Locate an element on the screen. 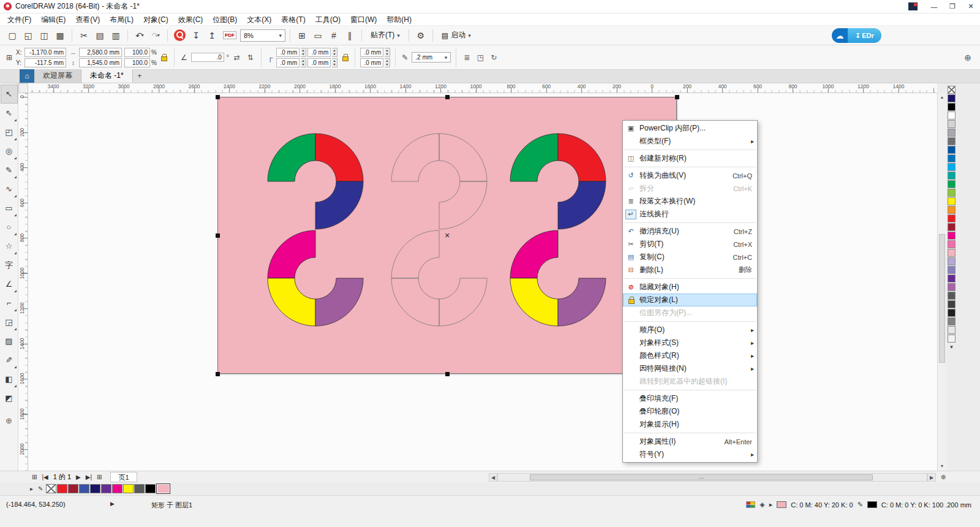 Image resolution: width=980 pixels, height=527 pixels. green-segment is located at coordinates (534, 157).